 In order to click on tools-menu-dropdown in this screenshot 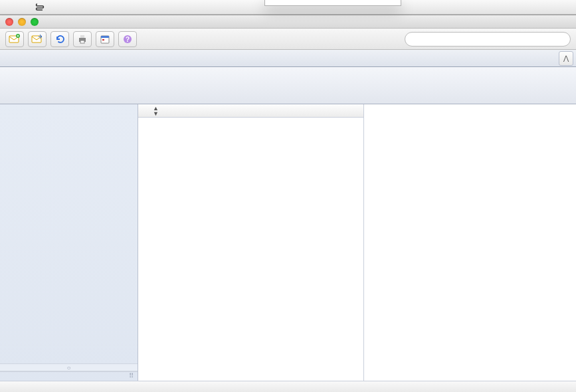, I will do `click(333, 3)`.